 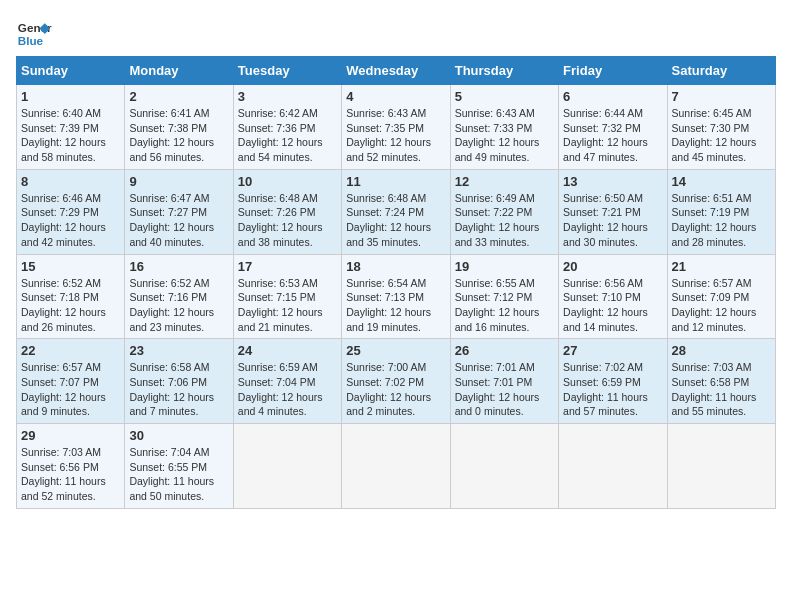 I want to click on week-row-4: 22Sunrise: 6:57 AM Sunset: 7:07 PM Dayli…, so click(x=396, y=382).